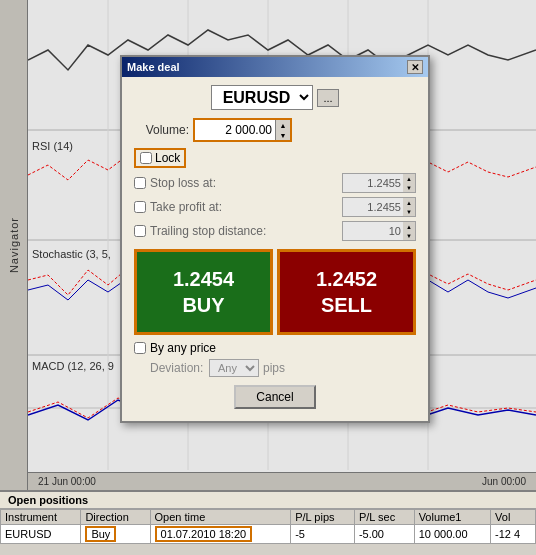 The width and height of the screenshot is (536, 555). What do you see at coordinates (346, 292) in the screenshot?
I see `sell-button: 1.2452 SELL` at bounding box center [346, 292].